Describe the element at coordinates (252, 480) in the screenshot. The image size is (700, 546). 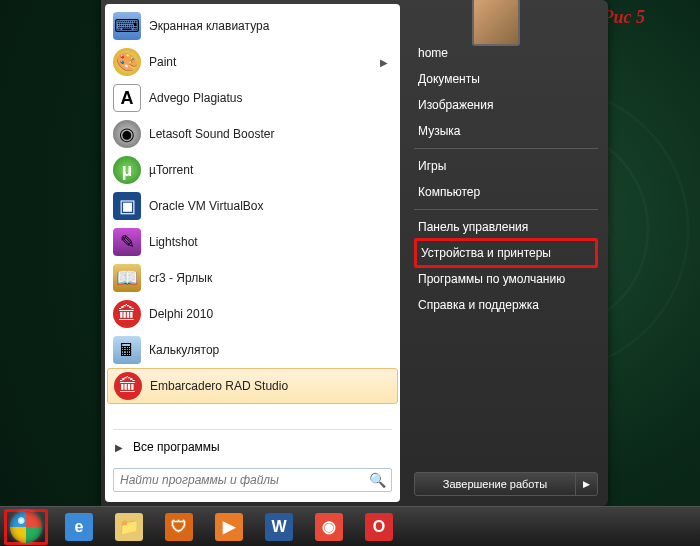
I see `search-input` at that location.